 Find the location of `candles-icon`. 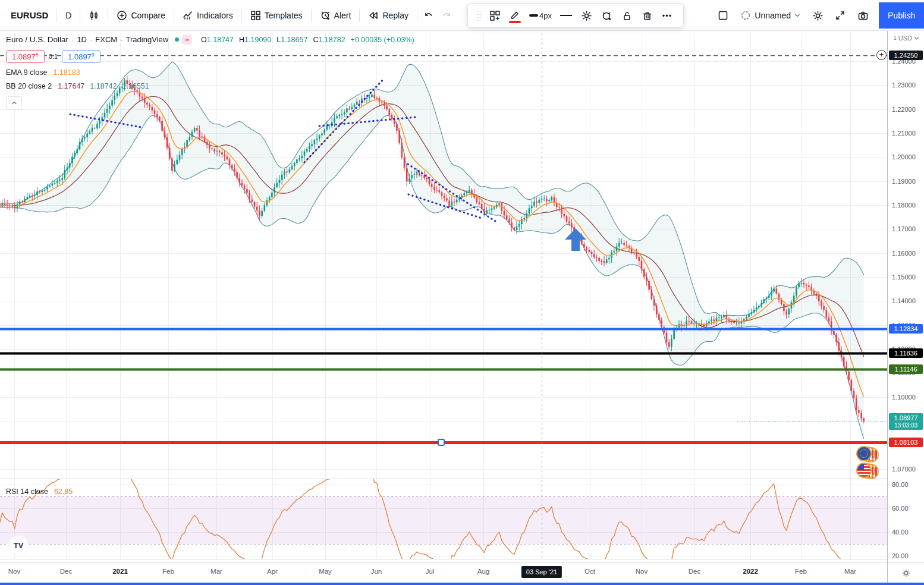

candles-icon is located at coordinates (94, 15).